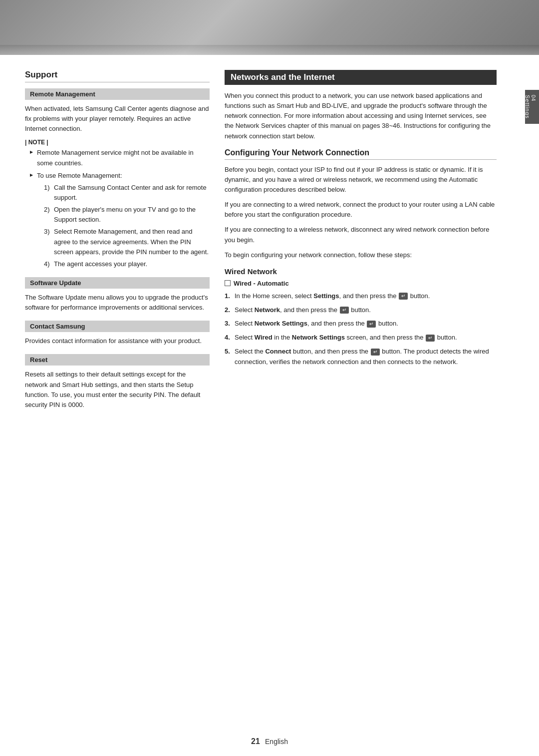 Image resolution: width=539 pixels, height=756 pixels. What do you see at coordinates (316, 324) in the screenshot?
I see `step-3-text: Select Network Settings, and then press …` at bounding box center [316, 324].